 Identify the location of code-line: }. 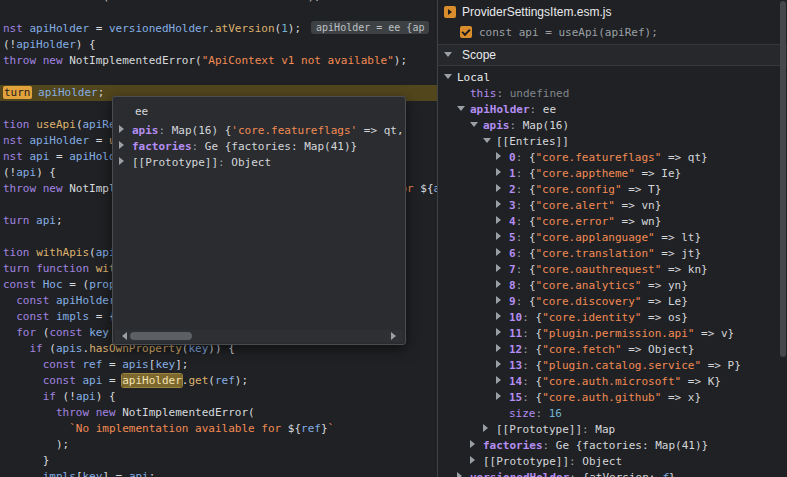
(218, 461).